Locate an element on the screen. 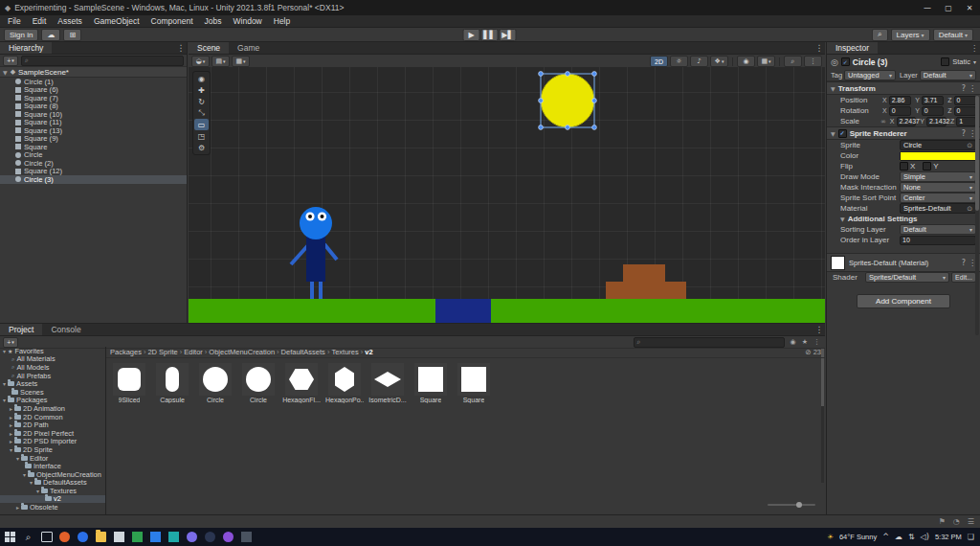 The width and height of the screenshot is (980, 546). order-in-layer-input: 10 is located at coordinates (938, 240).